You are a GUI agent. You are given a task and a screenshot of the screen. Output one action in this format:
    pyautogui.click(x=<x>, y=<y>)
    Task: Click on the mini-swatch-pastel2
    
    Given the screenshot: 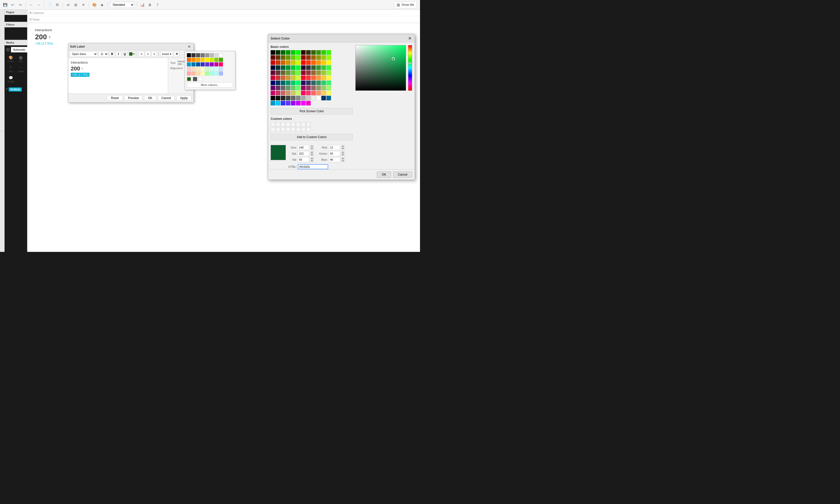 What is the action you would take?
    pyautogui.click(x=193, y=69)
    